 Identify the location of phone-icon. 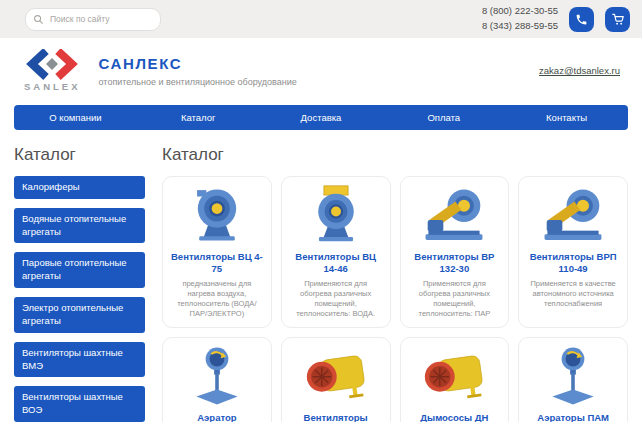
(582, 20).